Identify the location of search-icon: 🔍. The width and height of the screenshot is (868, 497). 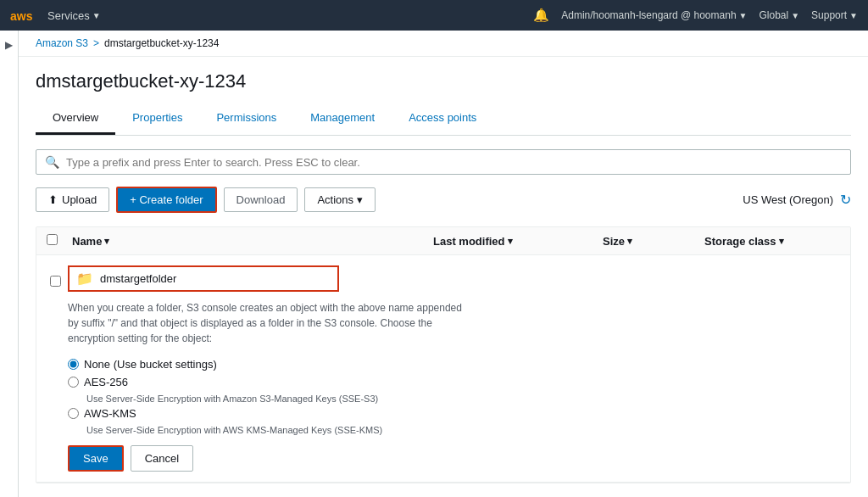
(53, 162).